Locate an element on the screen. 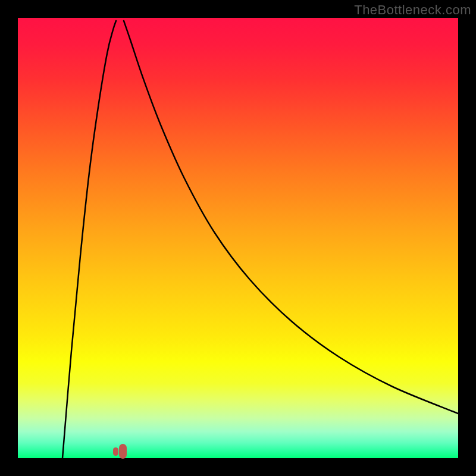 The image size is (476, 476). watermark-text: TheBottleneck.com is located at coordinates (413, 10).